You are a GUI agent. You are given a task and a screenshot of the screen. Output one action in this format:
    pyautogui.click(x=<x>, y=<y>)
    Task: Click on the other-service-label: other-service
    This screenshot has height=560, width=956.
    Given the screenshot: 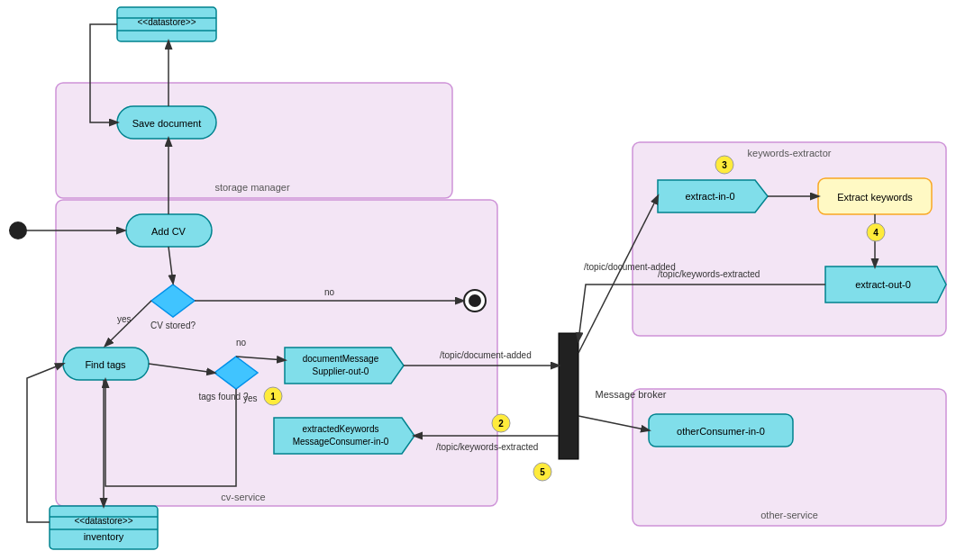 What is the action you would take?
    pyautogui.click(x=789, y=515)
    